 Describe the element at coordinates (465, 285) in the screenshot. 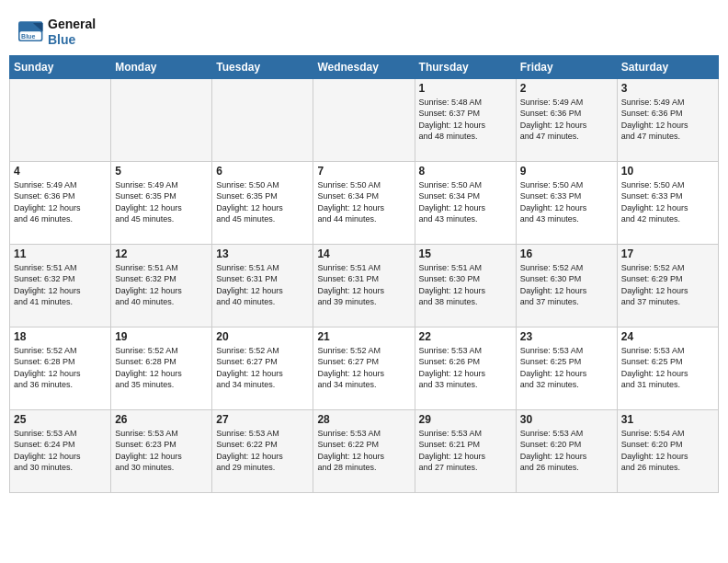

I see `calendar-cell: 15Sunrise: 5:51 AM Sunset: 6:30 PM Dayli…` at that location.